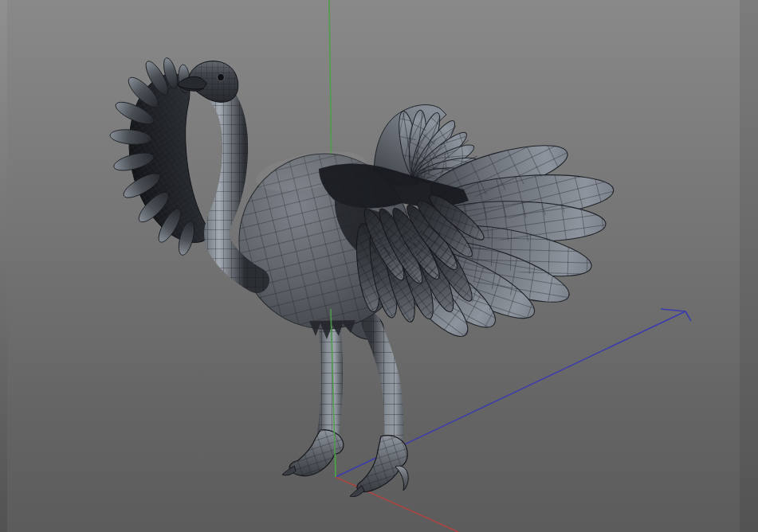 Image resolution: width=758 pixels, height=532 pixels. Describe the element at coordinates (222, 78) in the screenshot. I see `eye` at that location.